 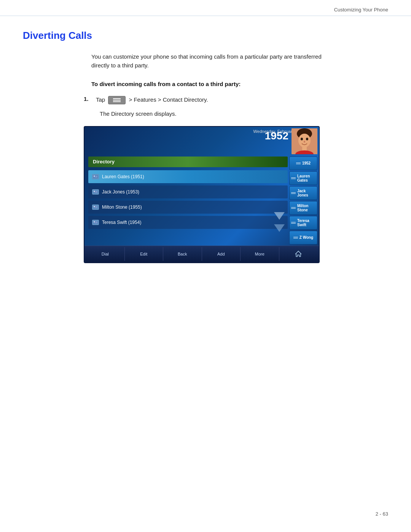 I want to click on contact-name: Milton Stone (1955), so click(x=122, y=207).